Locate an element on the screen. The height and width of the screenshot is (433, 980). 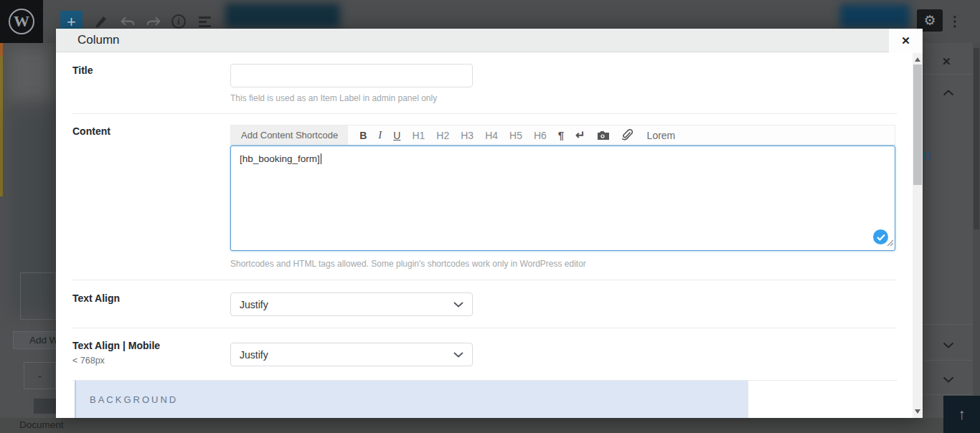
camera-media-button is located at coordinates (603, 135).